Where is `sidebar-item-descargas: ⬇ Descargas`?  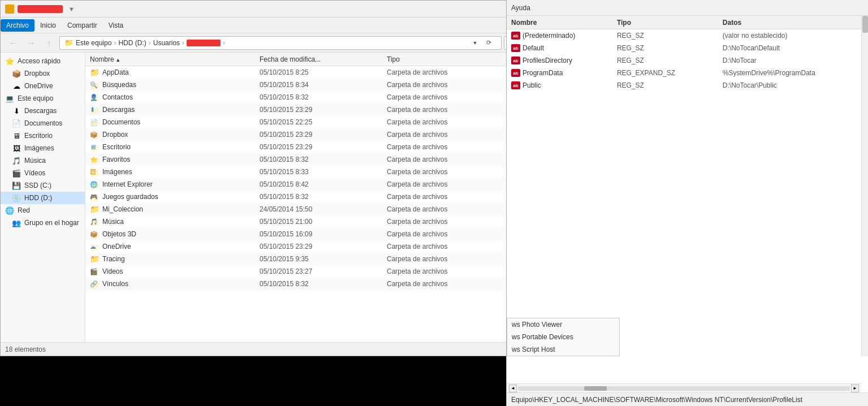 sidebar-item-descargas: ⬇ Descargas is located at coordinates (43, 111).